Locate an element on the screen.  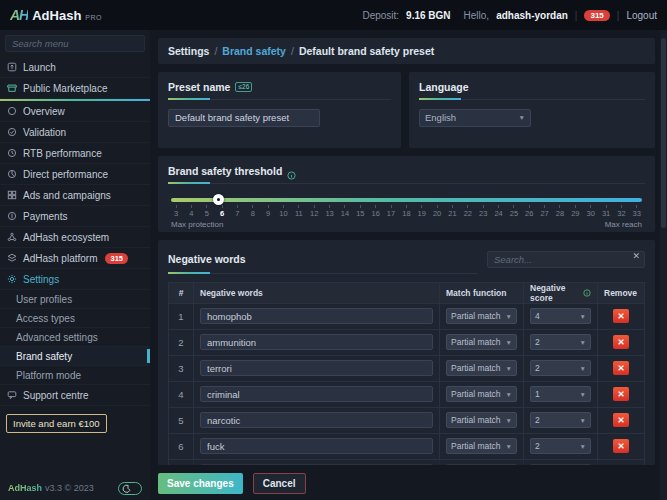
language-select: English ▼ is located at coordinates (475, 118).